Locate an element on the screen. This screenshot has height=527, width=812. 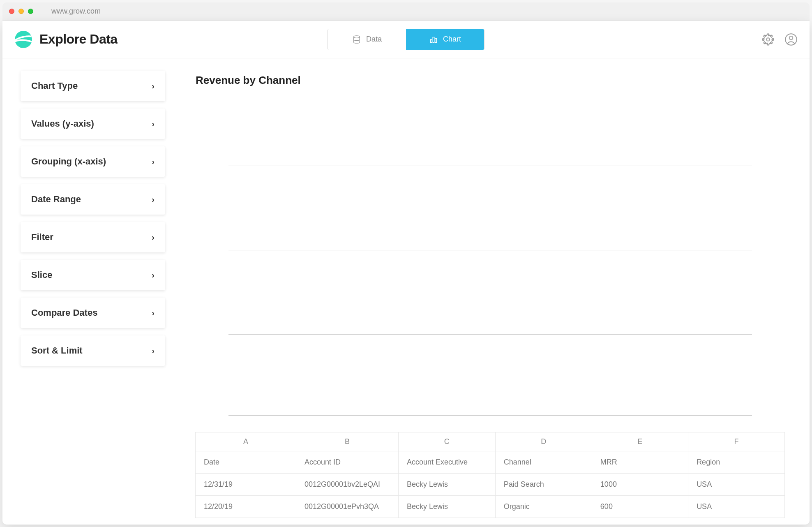
header-cell: Account ID is located at coordinates (347, 462).